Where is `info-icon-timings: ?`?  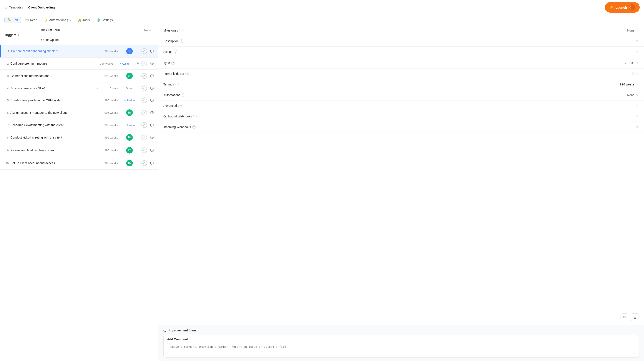 info-icon-timings: ? is located at coordinates (177, 84).